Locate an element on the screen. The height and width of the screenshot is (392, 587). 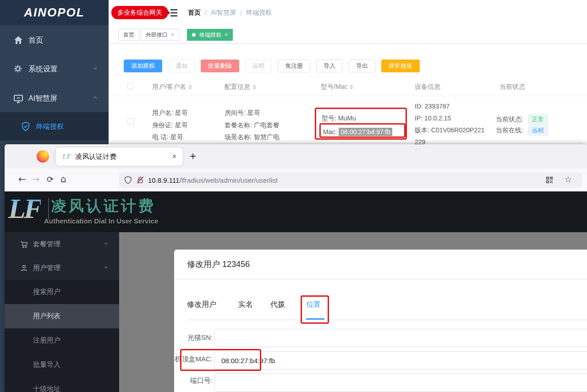
sidebar-item-terminal-auth: 终端授权 is located at coordinates (54, 126).